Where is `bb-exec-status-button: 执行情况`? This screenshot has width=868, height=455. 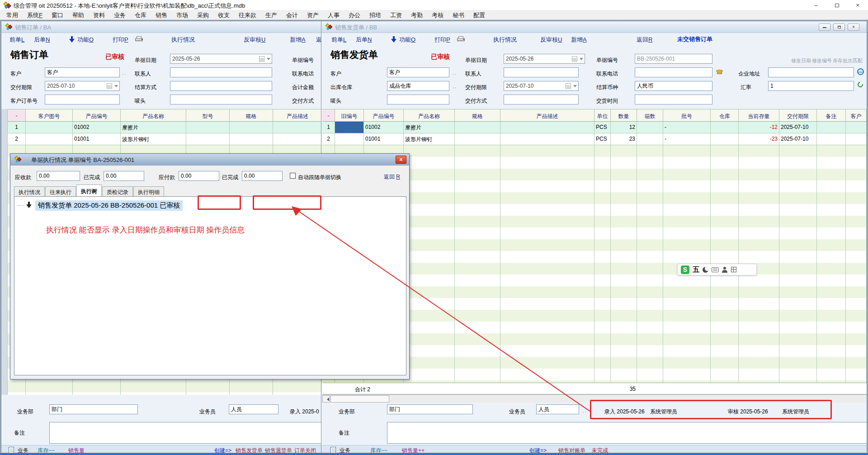 bb-exec-status-button: 执行情况 is located at coordinates (505, 40).